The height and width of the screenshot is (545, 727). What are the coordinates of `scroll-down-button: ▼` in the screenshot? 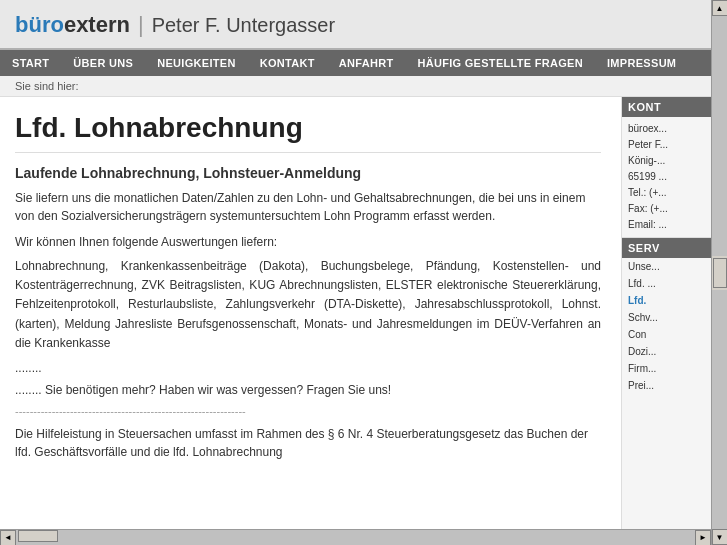 It's located at (720, 537).